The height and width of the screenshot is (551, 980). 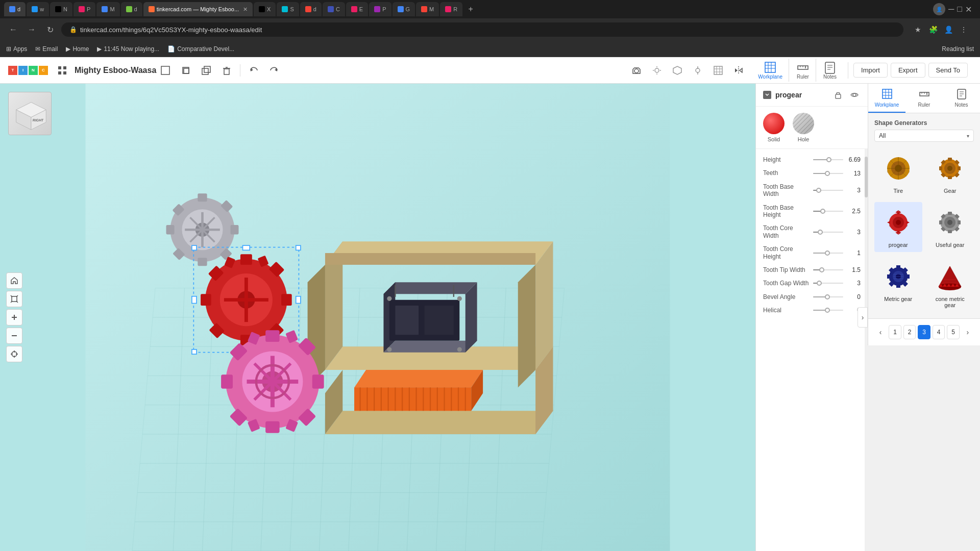 I want to click on bevel-angle-thumb, so click(x=827, y=297).